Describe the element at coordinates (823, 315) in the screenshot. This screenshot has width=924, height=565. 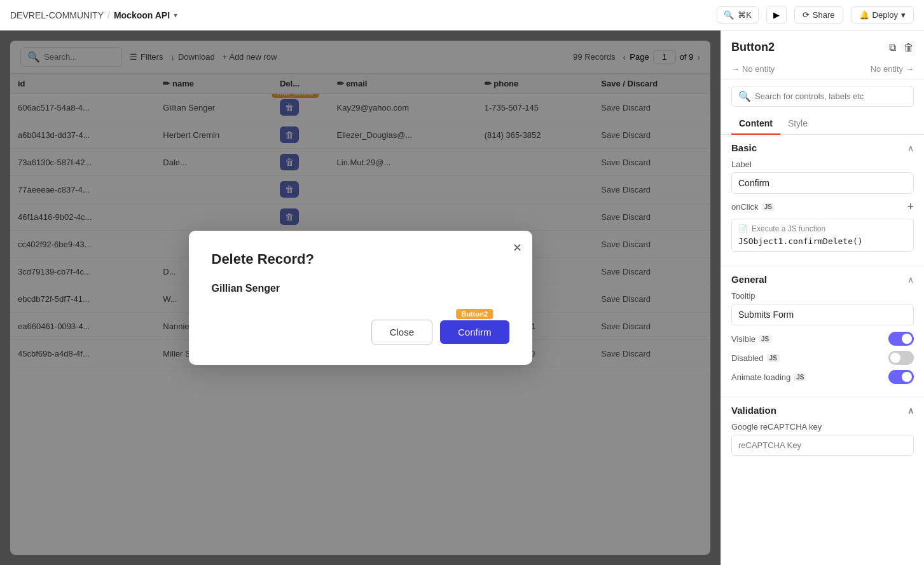
I see `tooltip-input` at that location.